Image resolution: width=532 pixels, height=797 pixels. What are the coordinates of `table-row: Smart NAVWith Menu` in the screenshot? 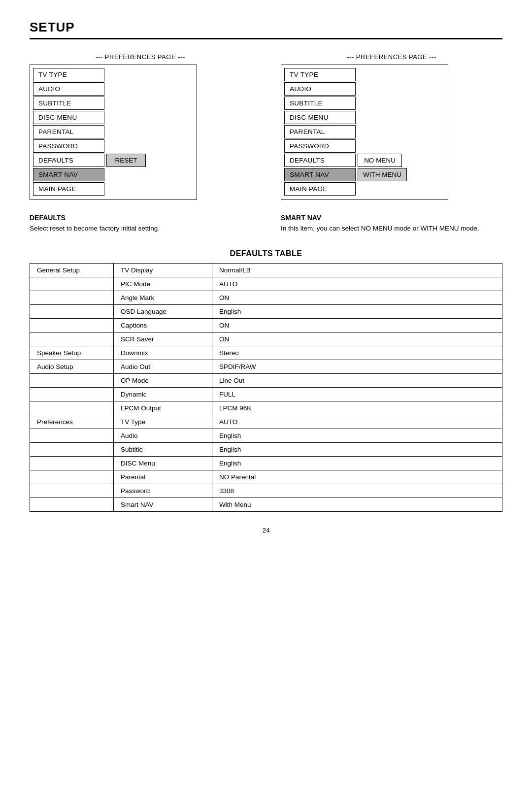 It's located at (266, 505).